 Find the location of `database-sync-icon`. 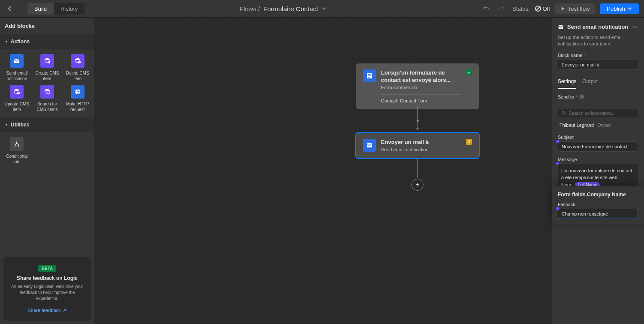

database-sync-icon is located at coordinates (17, 92).